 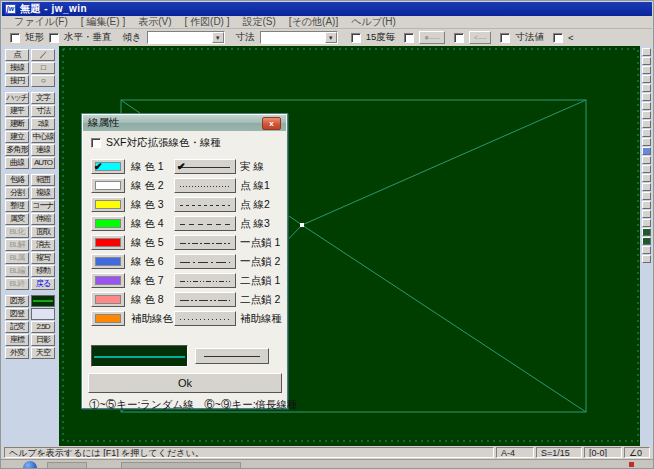 What do you see at coordinates (43, 180) in the screenshot?
I see `sidebar-tool-範囲: 範囲` at bounding box center [43, 180].